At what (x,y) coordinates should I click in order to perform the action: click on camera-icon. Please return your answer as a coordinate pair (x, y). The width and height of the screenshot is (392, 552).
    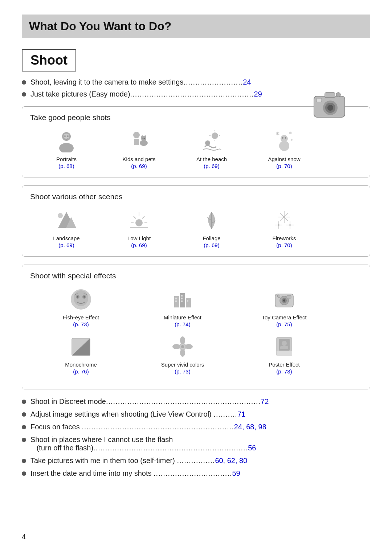
    Looking at the image, I should click on (330, 105).